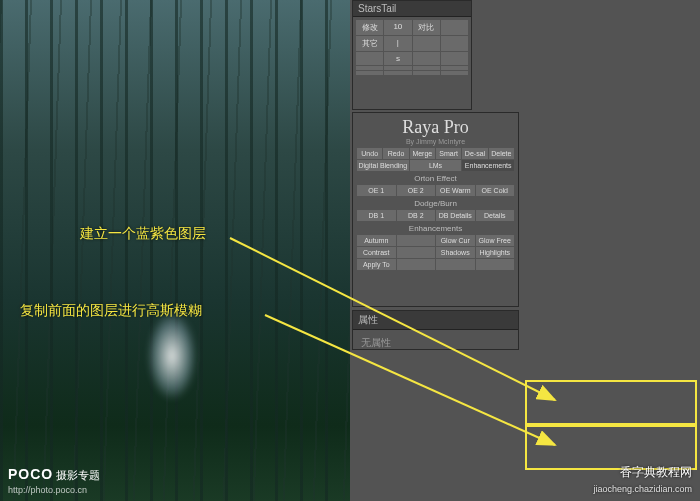 The height and width of the screenshot is (501, 700). Describe the element at coordinates (376, 240) in the screenshot. I see `raya-r4-button: Autumn` at that location.